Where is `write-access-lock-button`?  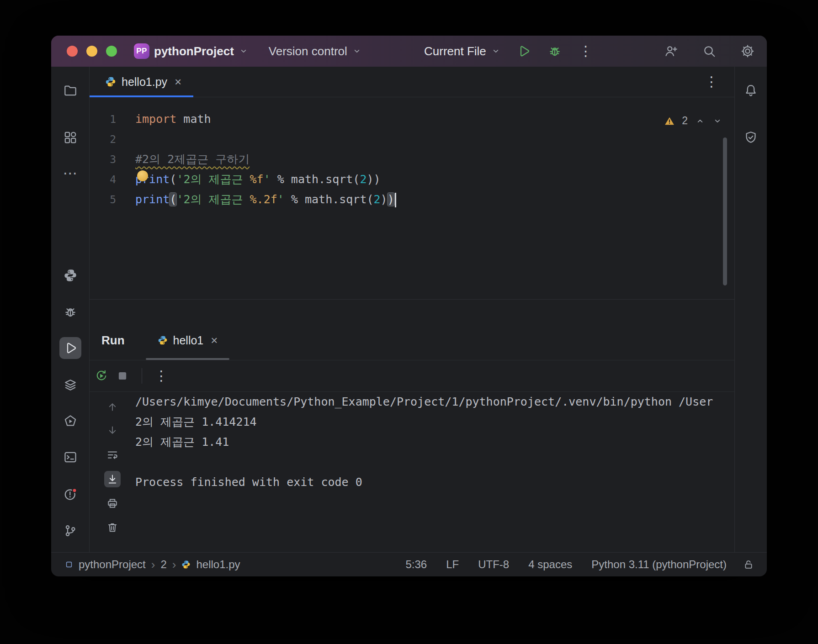
write-access-lock-button is located at coordinates (749, 565).